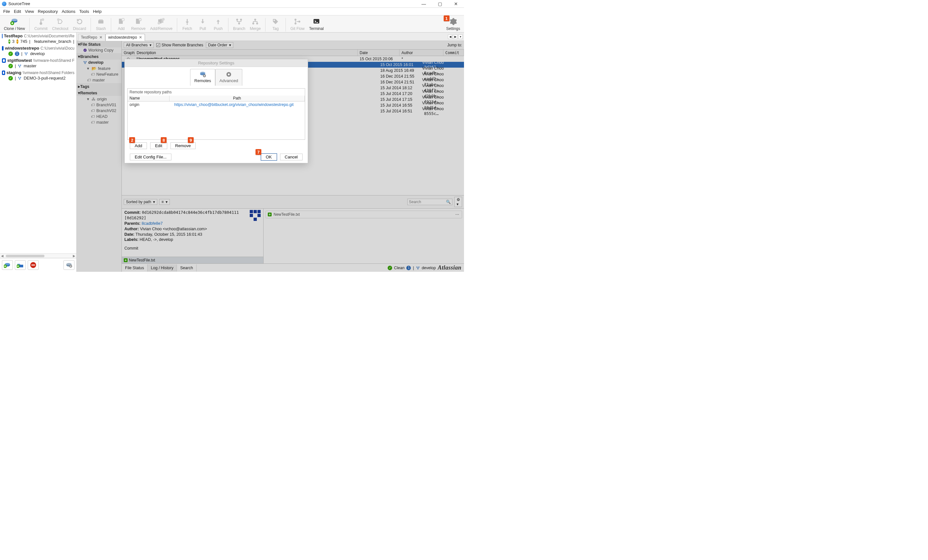 Image resolution: width=928 pixels, height=560 pixels. I want to click on history-toolbar: All Branches▾ ✓Show Remote Branches Date…, so click(293, 45).